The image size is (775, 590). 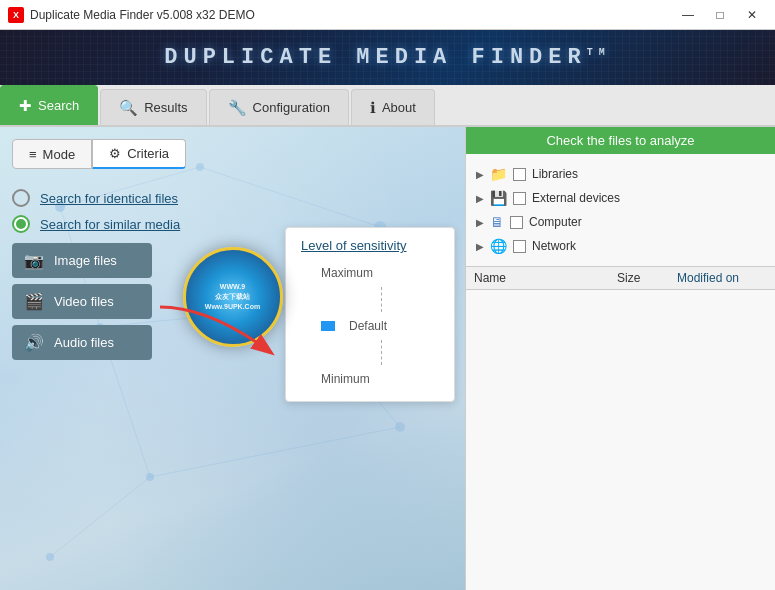 What do you see at coordinates (480, 174) in the screenshot?
I see `libraries-arrow: ▶` at bounding box center [480, 174].